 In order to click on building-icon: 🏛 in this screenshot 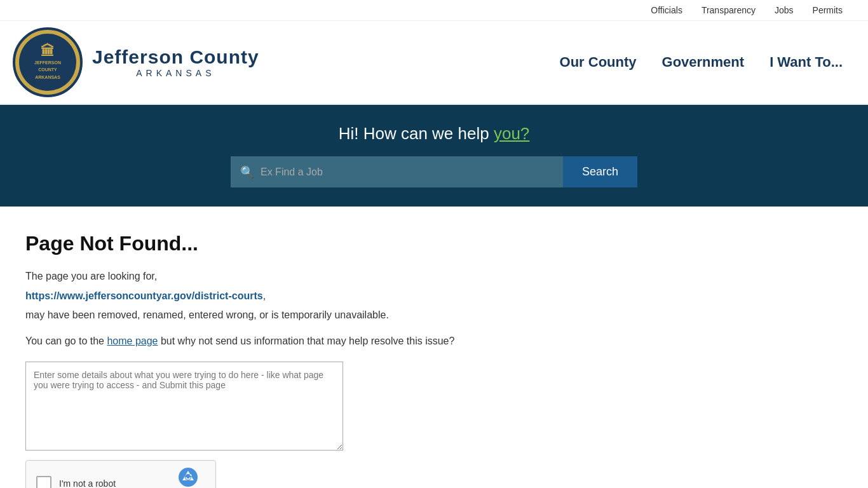, I will do `click(48, 51)`.